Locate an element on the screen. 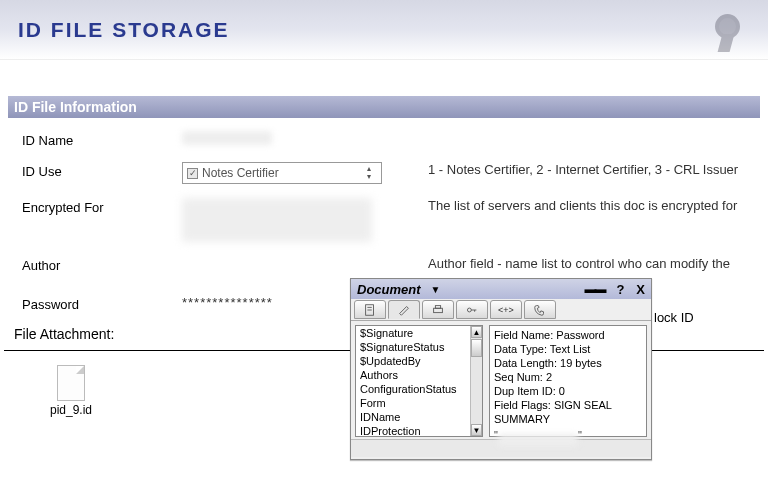 Image resolution: width=768 pixels, height=503 pixels. row-author: Author Author field - name list to contr… is located at coordinates (384, 264).